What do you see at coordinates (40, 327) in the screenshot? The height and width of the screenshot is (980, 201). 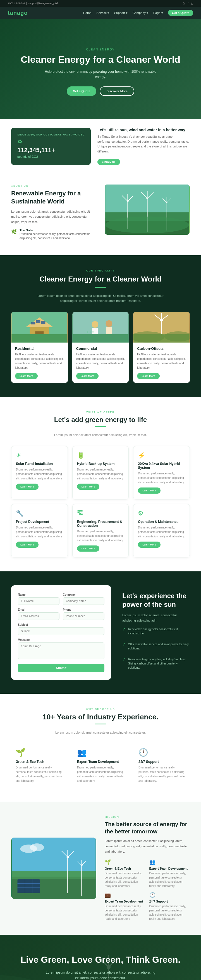 I see `residential-image` at bounding box center [40, 327].